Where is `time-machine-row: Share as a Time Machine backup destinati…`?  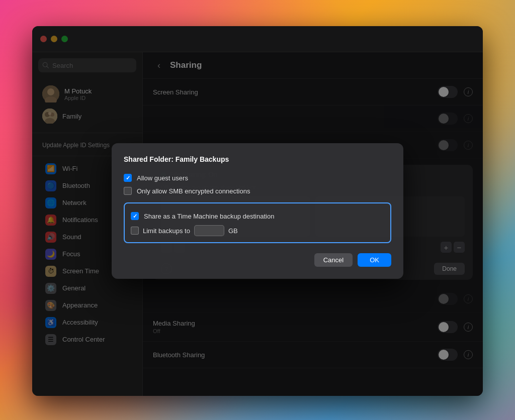 time-machine-row: Share as a Time Machine backup destinati… is located at coordinates (258, 216).